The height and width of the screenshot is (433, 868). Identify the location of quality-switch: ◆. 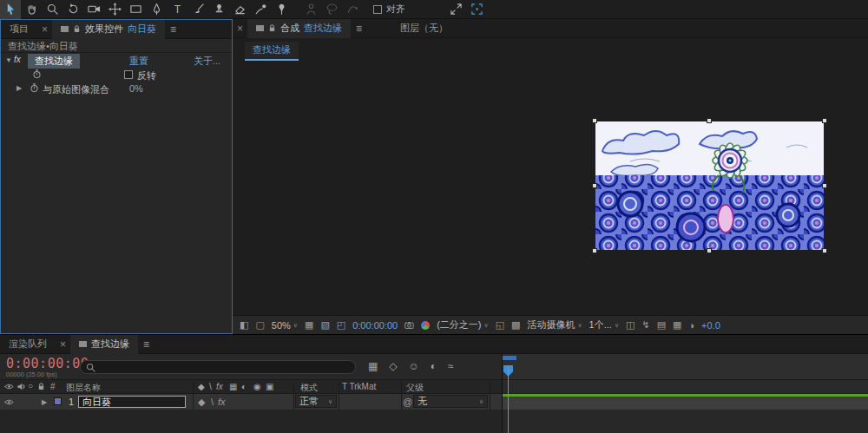
(201, 403).